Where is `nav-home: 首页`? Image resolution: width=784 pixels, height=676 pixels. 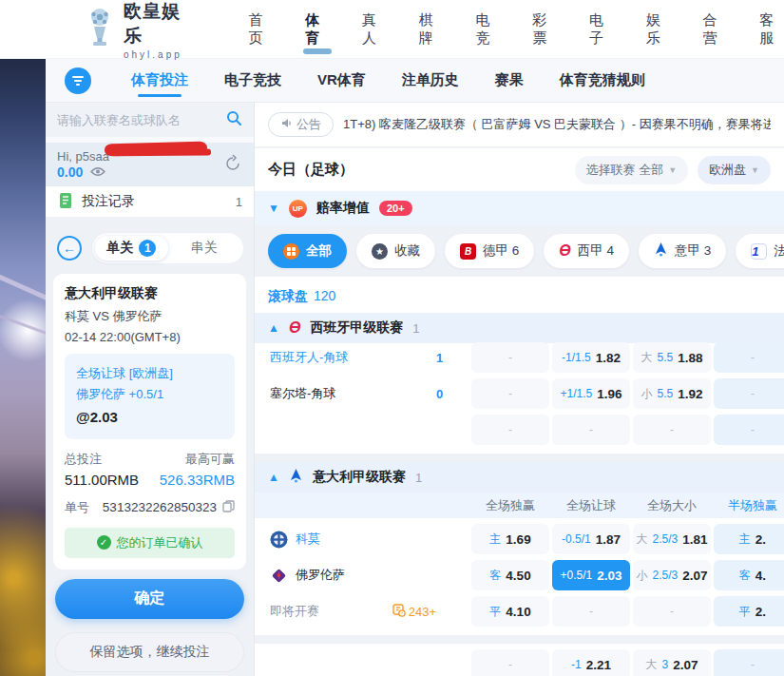 nav-home: 首页 is located at coordinates (260, 29).